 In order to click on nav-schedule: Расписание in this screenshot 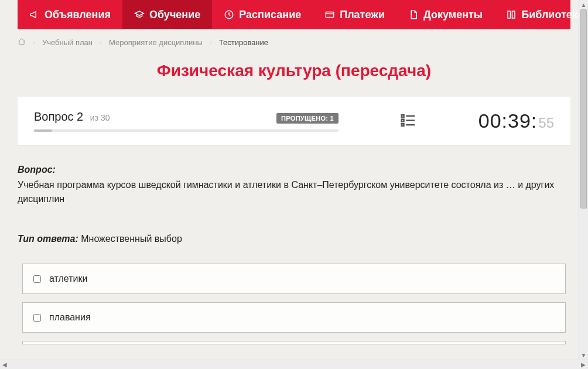, I will do `click(262, 15)`.